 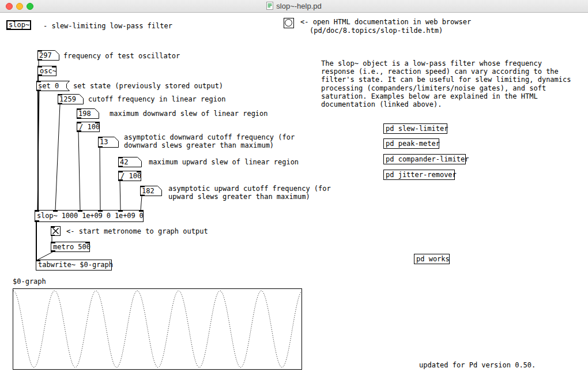 I want to click on comment-asymptotic-upward-2: upward slews greater than maximum), so click(x=239, y=197).